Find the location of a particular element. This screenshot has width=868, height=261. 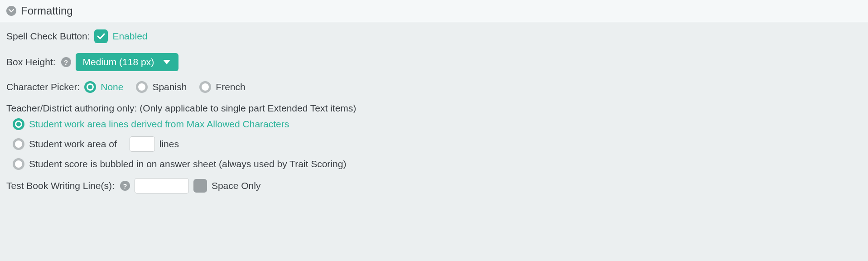

fixed-lines-input is located at coordinates (142, 144).